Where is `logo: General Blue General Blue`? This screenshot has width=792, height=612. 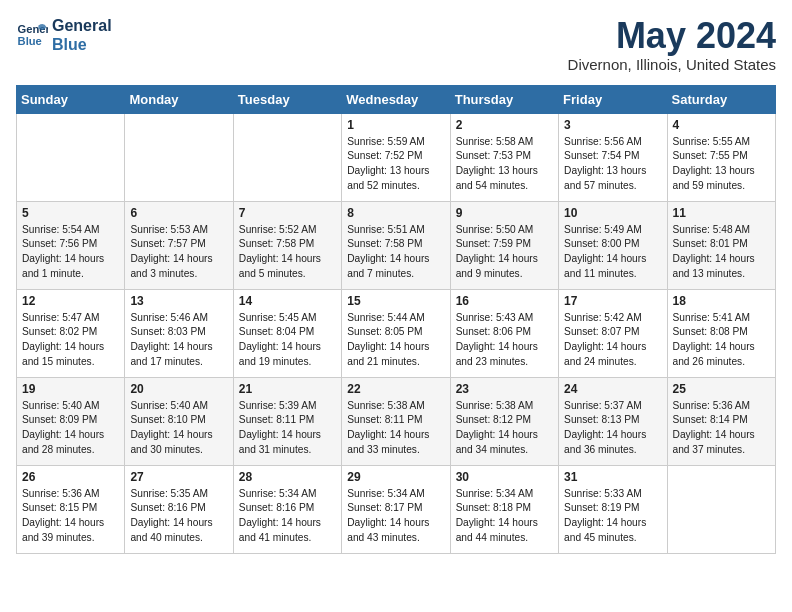 logo: General Blue General Blue is located at coordinates (64, 35).